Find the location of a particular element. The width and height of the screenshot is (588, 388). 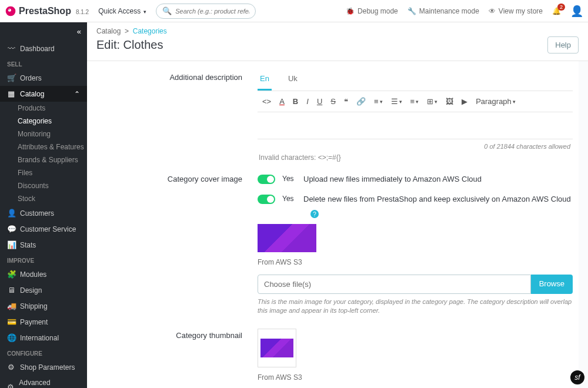

cover-help-text: This is the main image for your category… is located at coordinates (415, 308).